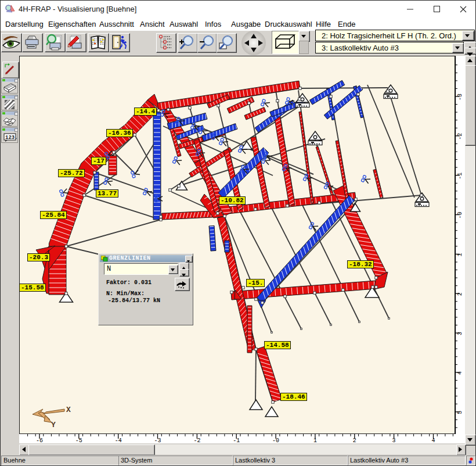 This screenshot has width=476, height=466. I want to click on svg-text: 5, so click(460, 413).